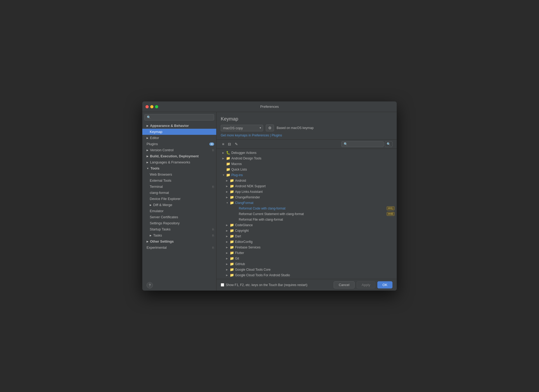  I want to click on keymap-header: Keymap macOS copy ⚙ Based on macOS keyma…, so click(307, 126).